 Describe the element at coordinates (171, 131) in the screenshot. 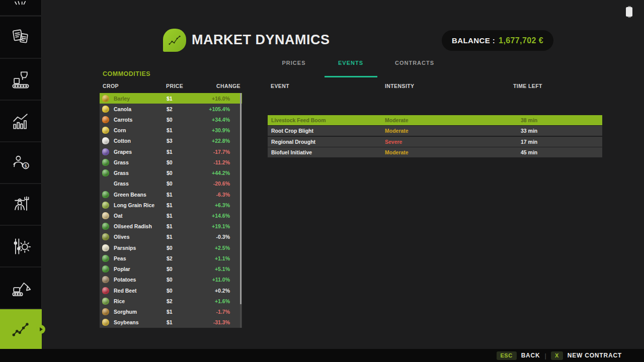

I see `commodity-row: Corn $1 +30.9%` at that location.